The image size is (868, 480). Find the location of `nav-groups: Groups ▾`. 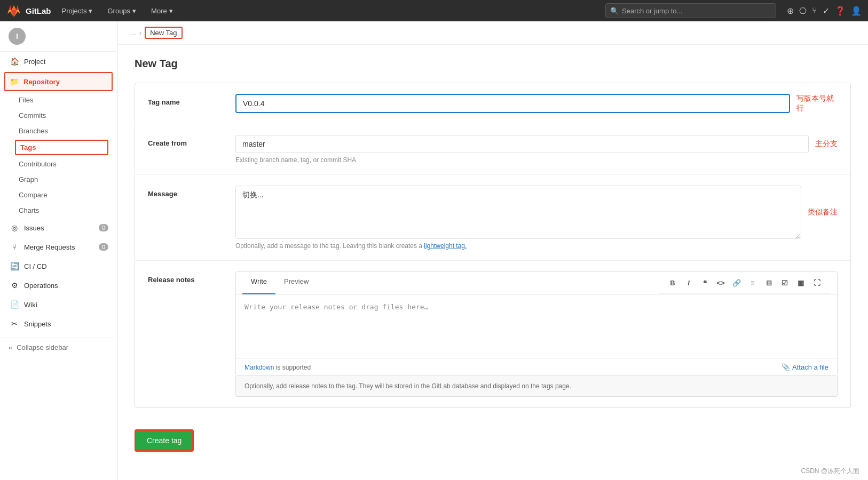

nav-groups: Groups ▾ is located at coordinates (122, 11).